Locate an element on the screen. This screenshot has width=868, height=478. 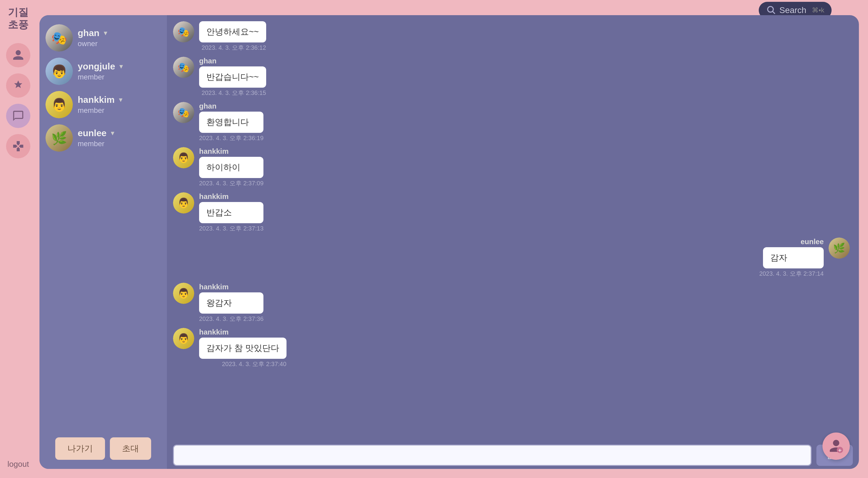
msg-avatar-6: 🌿 is located at coordinates (839, 248).